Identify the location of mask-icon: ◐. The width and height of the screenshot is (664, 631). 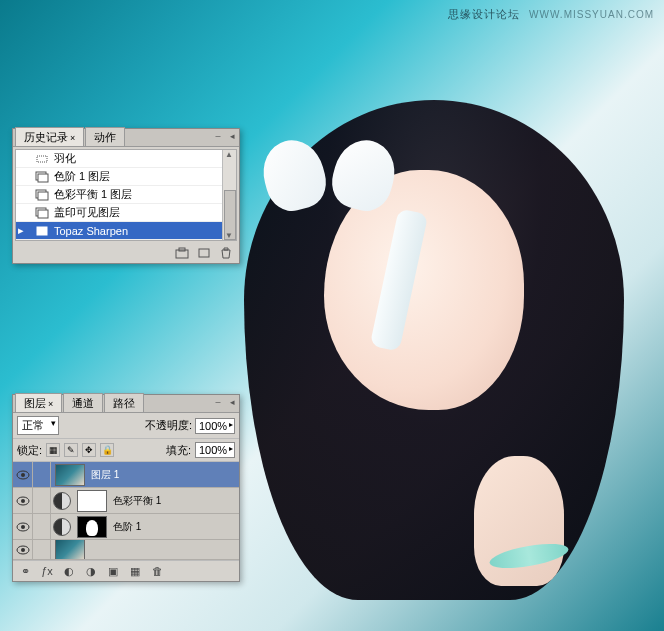
(69, 571).